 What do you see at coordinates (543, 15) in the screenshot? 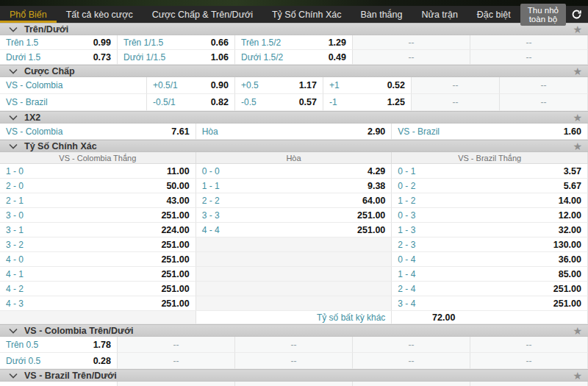
I see `collapse-all-button: Thu nhỏ toàn bộ` at bounding box center [543, 15].